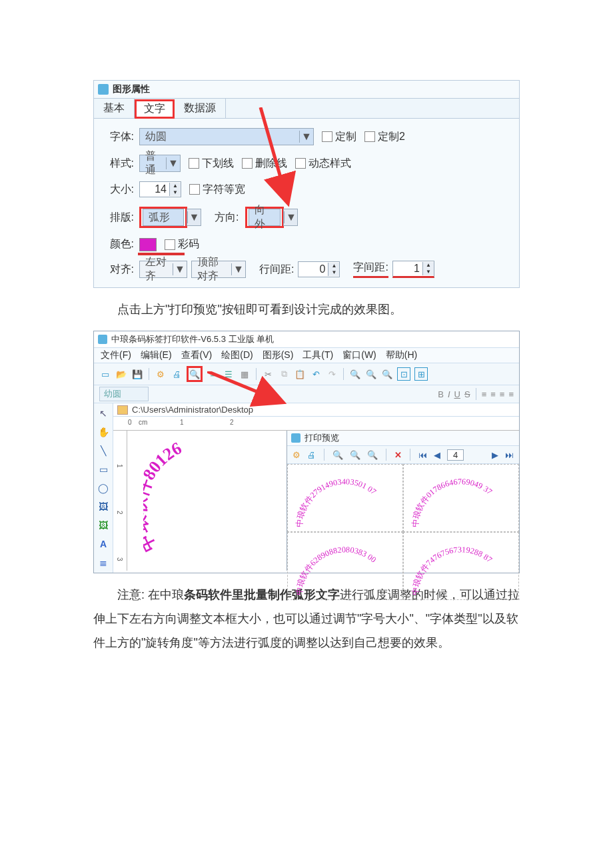 The image size is (613, 868). Describe the element at coordinates (339, 137) in the screenshot. I see `check-custom1: 定制` at that location.